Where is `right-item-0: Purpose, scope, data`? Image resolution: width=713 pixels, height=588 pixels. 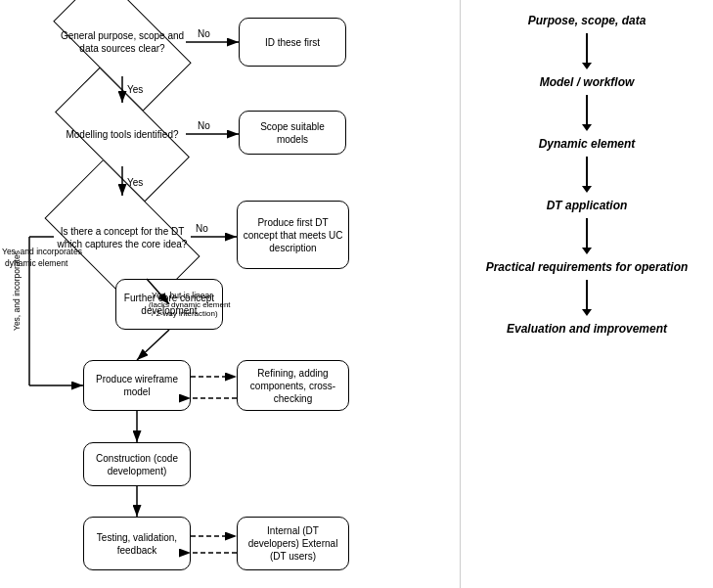
right-item-0: Purpose, scope, data is located at coordinates (587, 21).